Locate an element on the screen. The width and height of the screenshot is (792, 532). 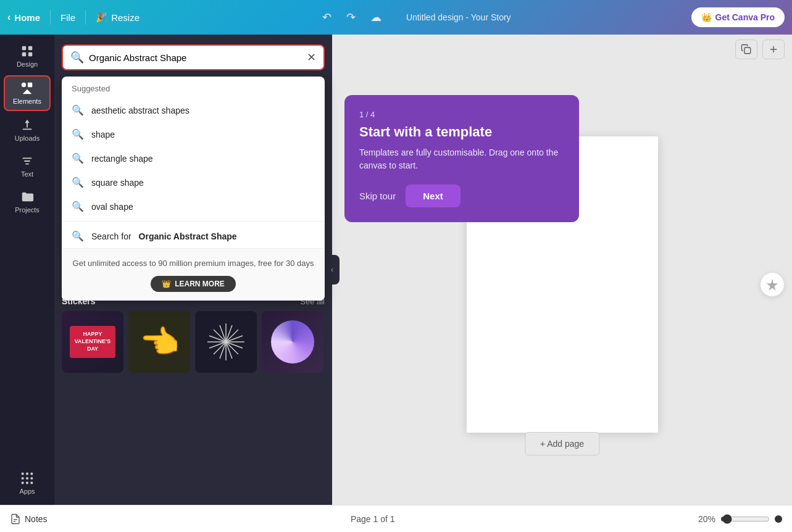
search-input is located at coordinates (195, 58).